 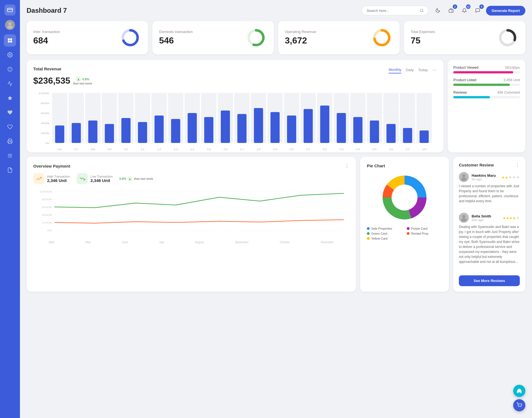 What do you see at coordinates (130, 179) in the screenshot?
I see `up-indicator: ▲` at bounding box center [130, 179].